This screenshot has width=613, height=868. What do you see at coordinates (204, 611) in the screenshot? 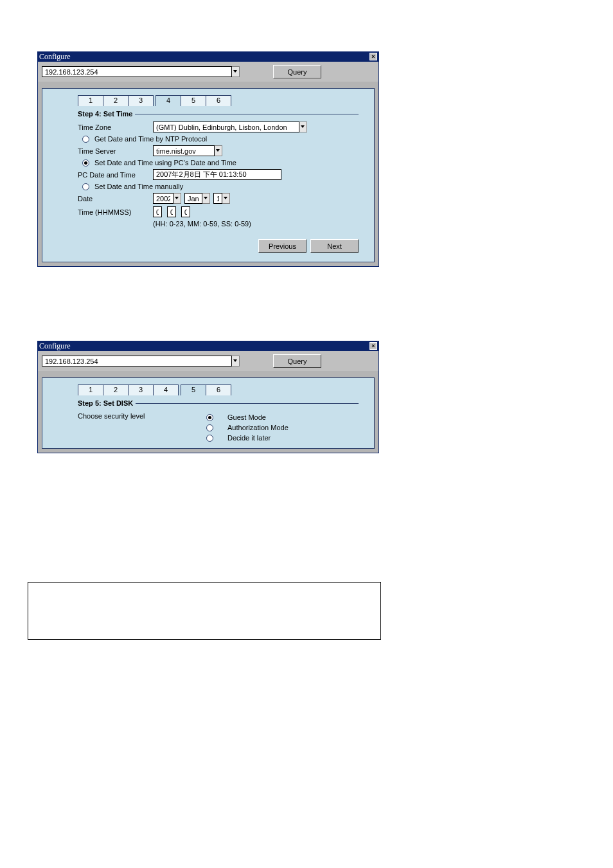
I see `empty-frame` at bounding box center [204, 611].